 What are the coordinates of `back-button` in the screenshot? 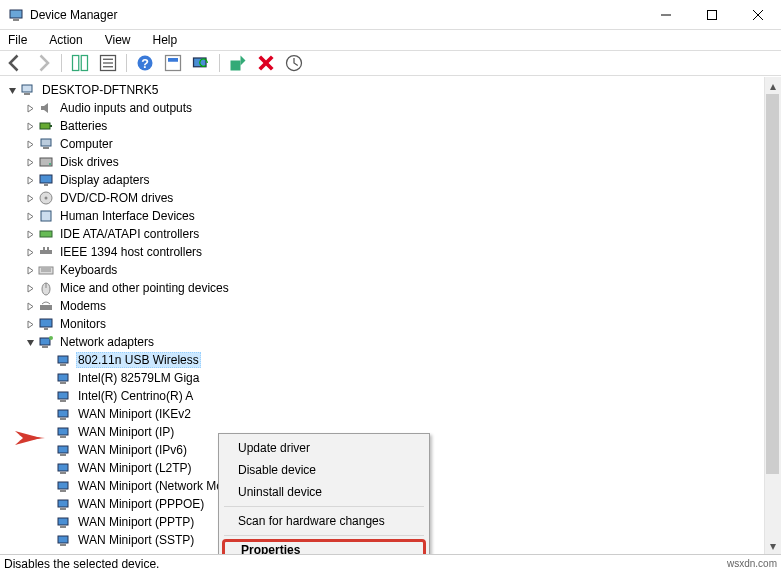 It's located at (15, 63).